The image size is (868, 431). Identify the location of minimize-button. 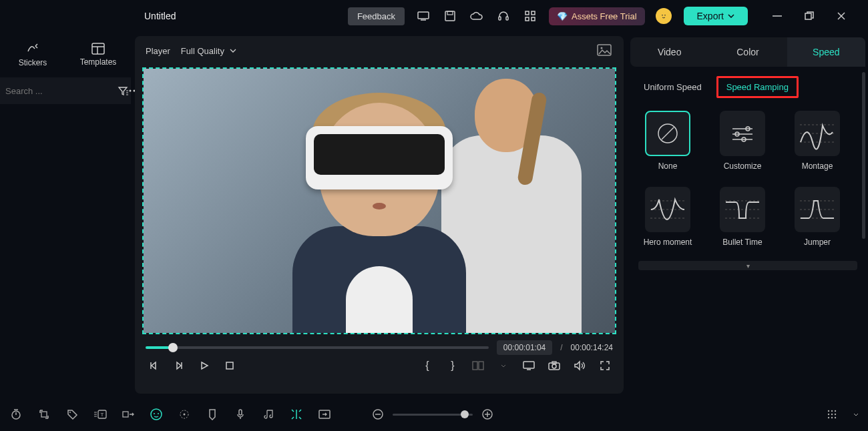
(777, 16).